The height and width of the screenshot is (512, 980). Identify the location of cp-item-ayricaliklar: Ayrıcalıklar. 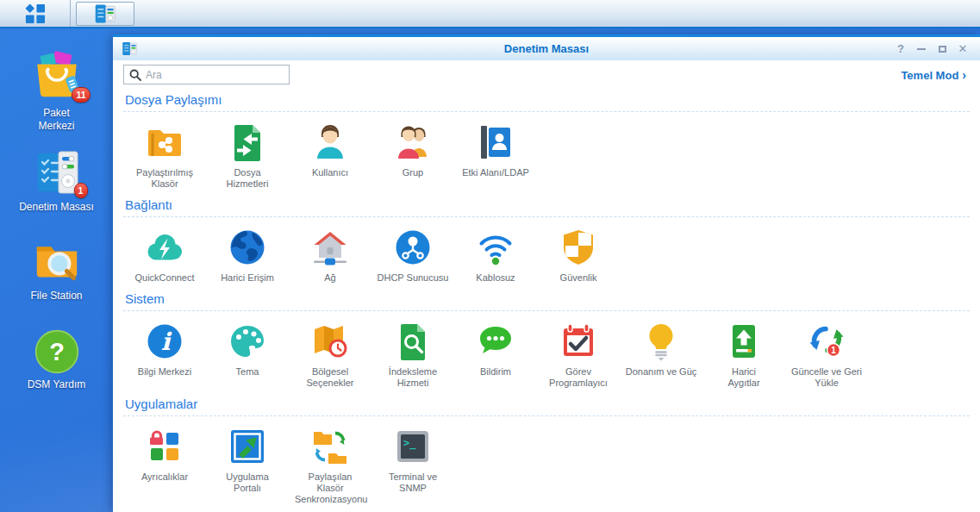
(165, 454).